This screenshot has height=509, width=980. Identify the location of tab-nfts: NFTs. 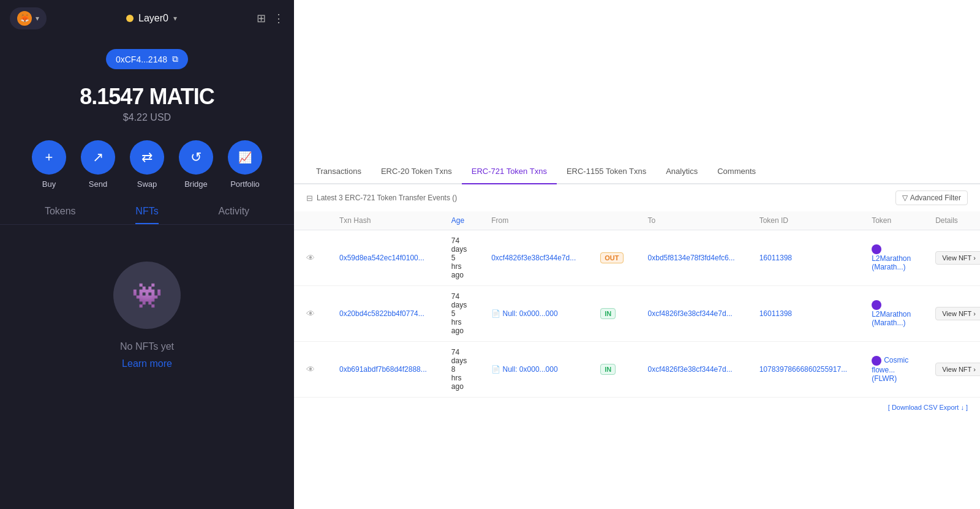
(147, 215).